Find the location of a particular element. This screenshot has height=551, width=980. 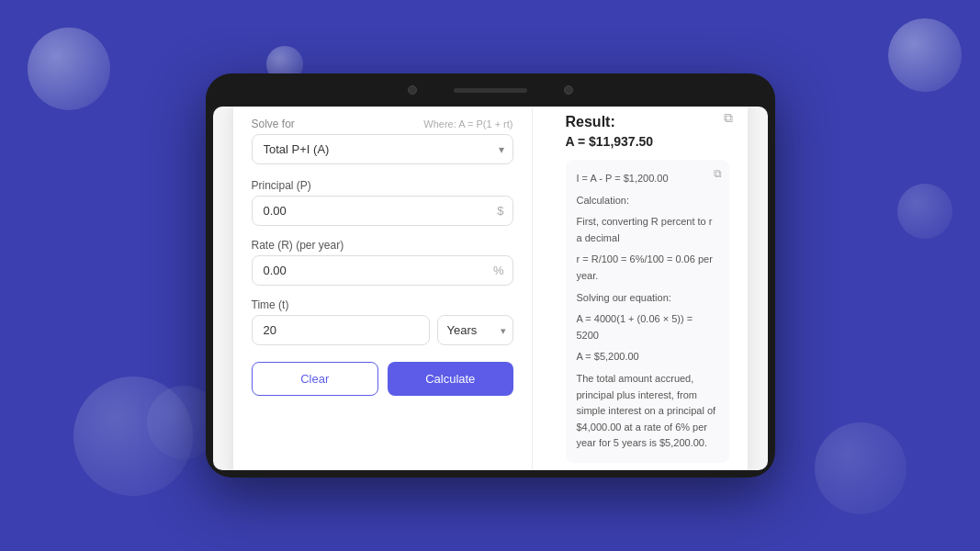

rate-field-group: Rate (R) (per year) % is located at coordinates (382, 263).